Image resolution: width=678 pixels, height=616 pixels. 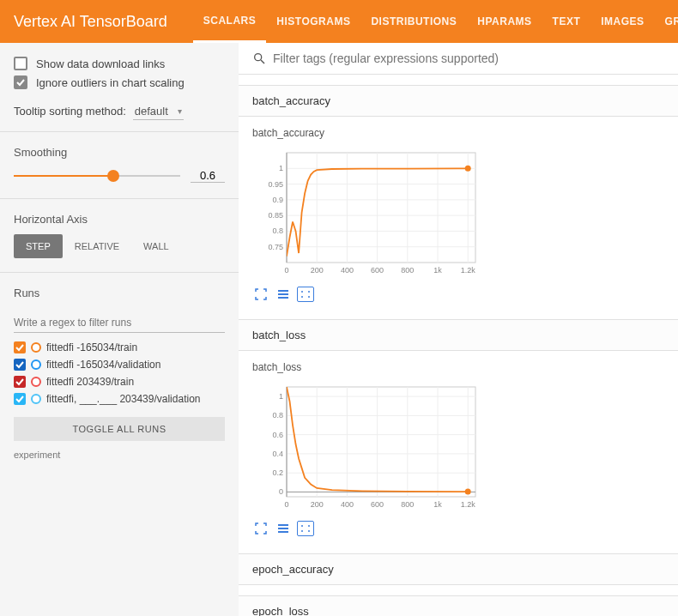 What do you see at coordinates (110, 82) in the screenshot?
I see `ignore-outliers-label: Ignore outliers in chart scaling` at bounding box center [110, 82].